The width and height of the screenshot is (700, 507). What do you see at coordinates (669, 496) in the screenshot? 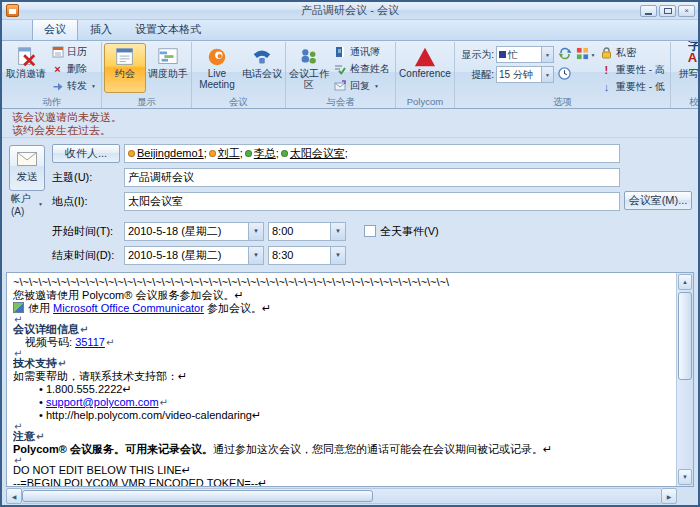
I see `scroll-right-button: ▶` at bounding box center [669, 496].